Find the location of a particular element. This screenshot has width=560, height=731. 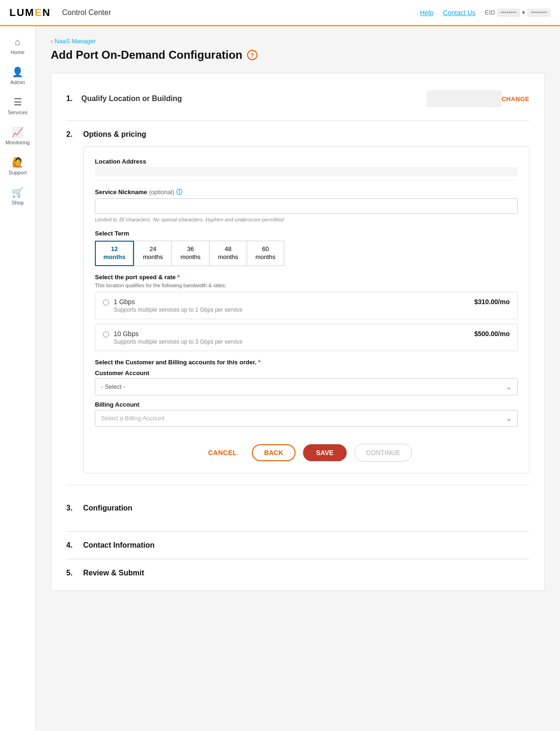

accounts-label: Select the Customer and Billing accounts… is located at coordinates (306, 362).